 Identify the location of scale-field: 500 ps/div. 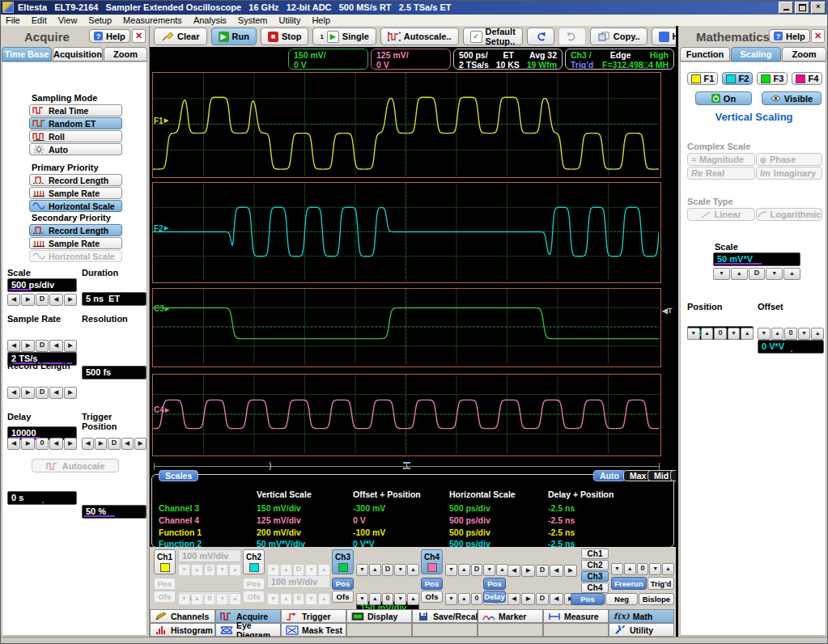
(42, 285).